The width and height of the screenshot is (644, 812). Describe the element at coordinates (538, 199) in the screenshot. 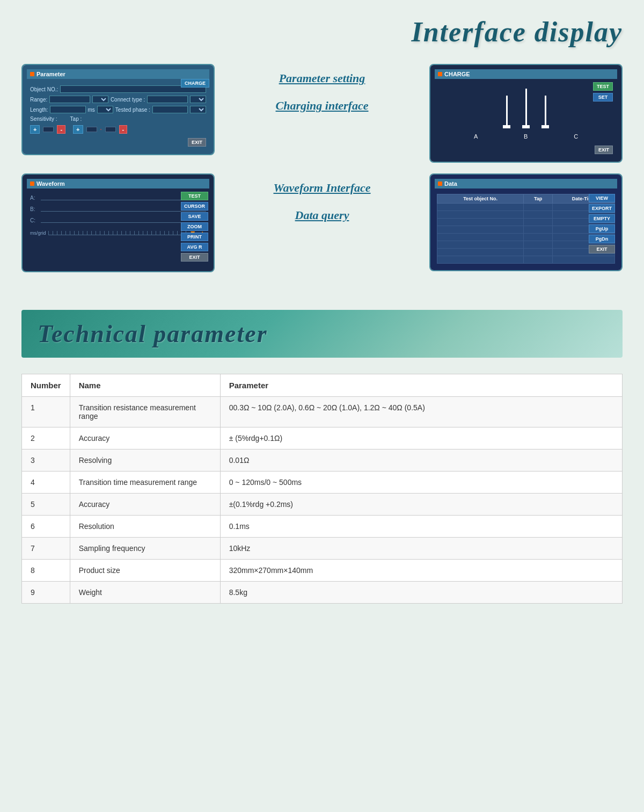

I see `data-col-tap: Tap` at that location.